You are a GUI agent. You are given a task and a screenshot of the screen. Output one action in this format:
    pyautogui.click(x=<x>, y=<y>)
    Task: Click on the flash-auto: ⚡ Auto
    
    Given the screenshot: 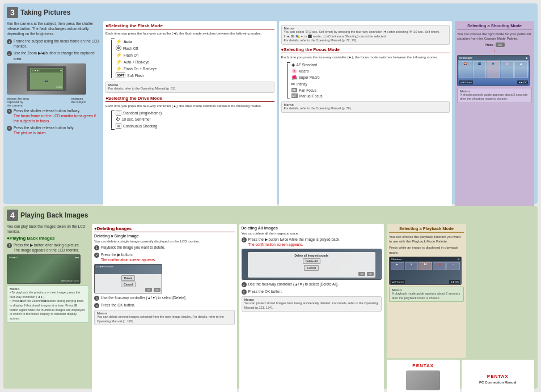 What is the action you would take?
    pyautogui.click(x=136, y=41)
    